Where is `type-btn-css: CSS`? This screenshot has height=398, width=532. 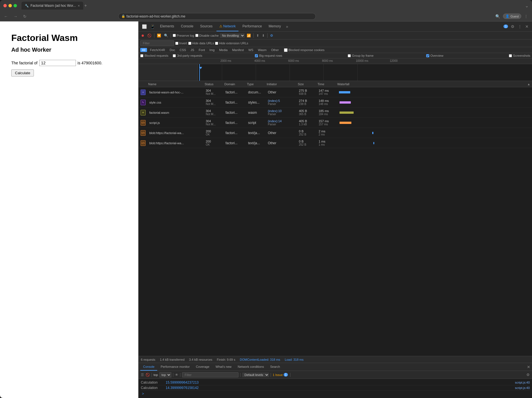
type-btn-css: CSS is located at coordinates (183, 50).